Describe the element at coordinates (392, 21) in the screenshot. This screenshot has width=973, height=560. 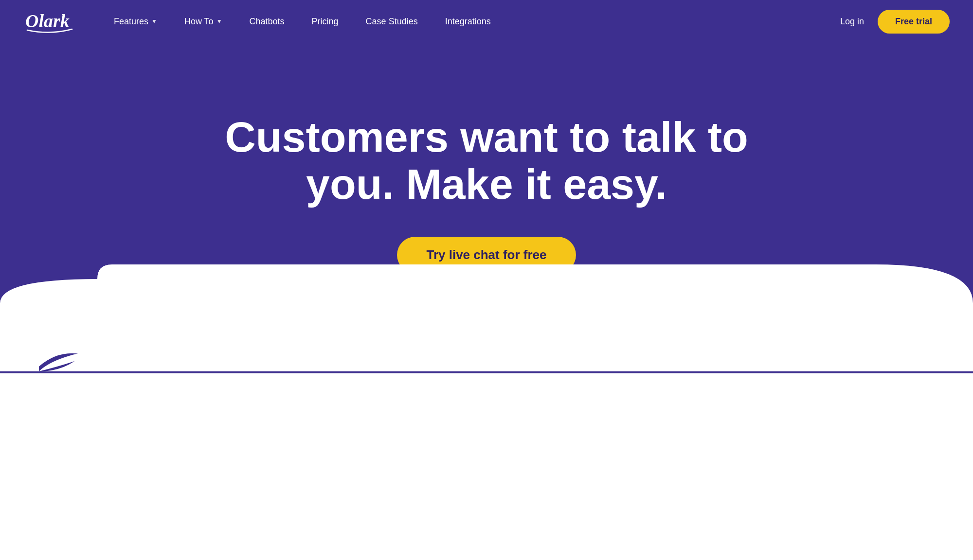
I see `nav-case-studies: Case Studies` at that location.